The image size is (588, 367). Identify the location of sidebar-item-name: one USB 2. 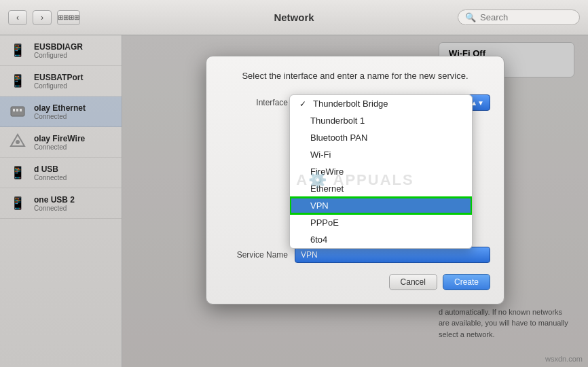
(54, 200).